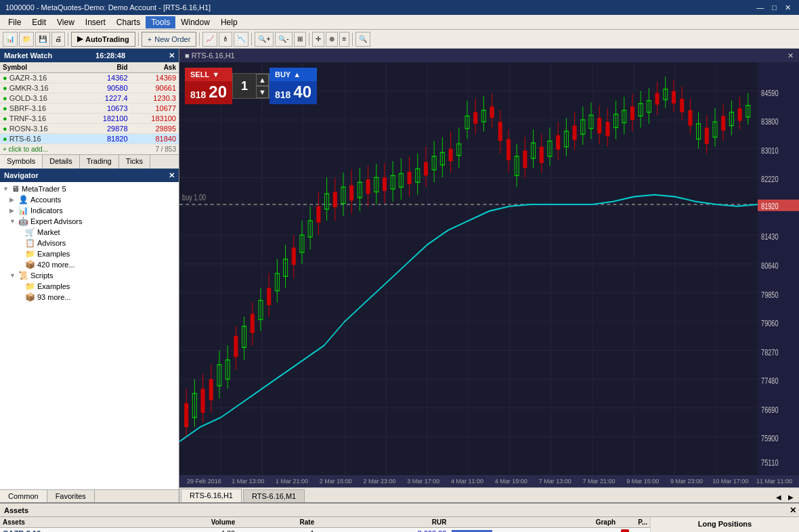 The width and height of the screenshot is (799, 532). Describe the element at coordinates (788, 8) in the screenshot. I see `close-button: ✕` at that location.